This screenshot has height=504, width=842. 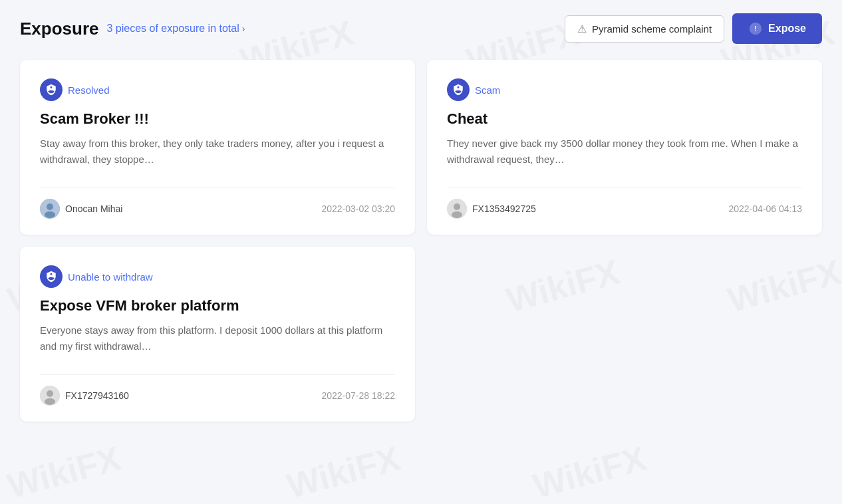 What do you see at coordinates (777, 29) in the screenshot?
I see `expose-button: ! Expose` at bounding box center [777, 29].